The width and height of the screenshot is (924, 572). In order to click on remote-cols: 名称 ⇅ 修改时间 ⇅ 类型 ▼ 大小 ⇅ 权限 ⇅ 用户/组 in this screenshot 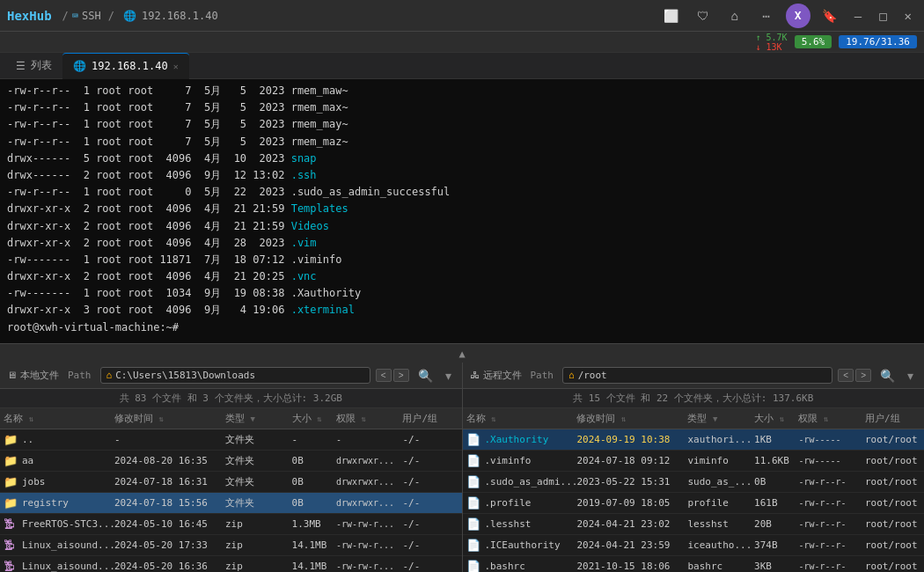, I will do `click(693, 419)`.